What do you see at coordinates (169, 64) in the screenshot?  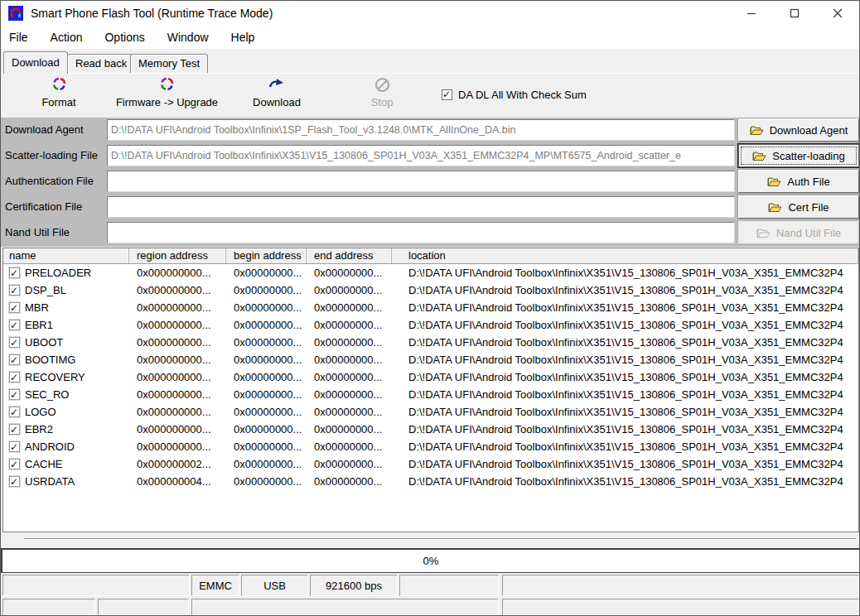 I see `tab-memory-test: Memory Test` at bounding box center [169, 64].